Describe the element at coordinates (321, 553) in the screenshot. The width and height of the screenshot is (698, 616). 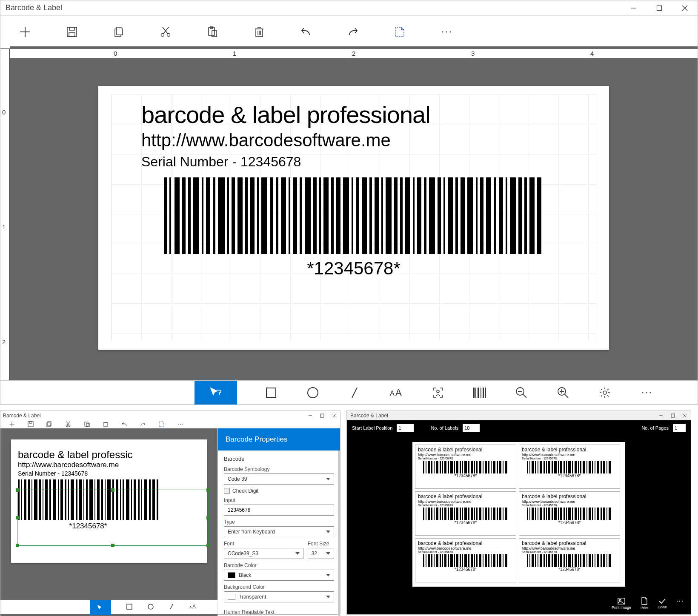
I see `fontsize-select: 32` at that location.